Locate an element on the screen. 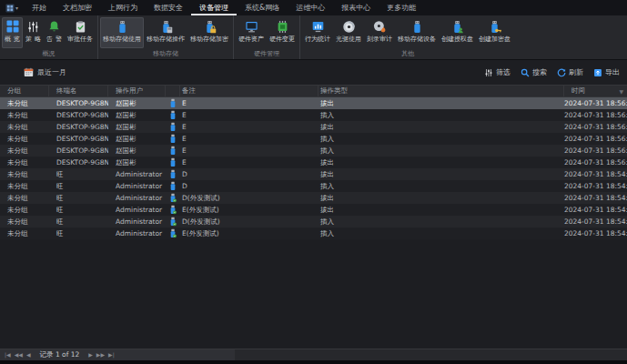  column-header-group: 分组 is located at coordinates (25, 91).